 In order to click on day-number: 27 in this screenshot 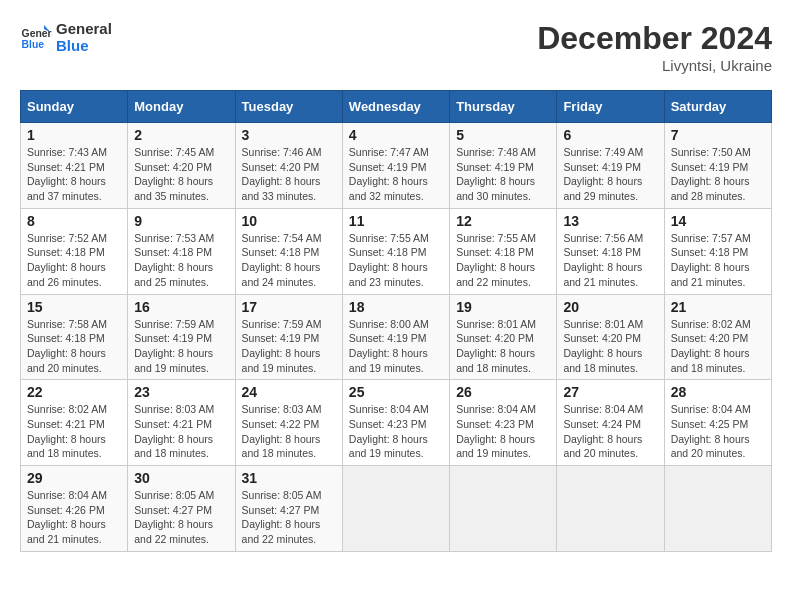, I will do `click(610, 392)`.